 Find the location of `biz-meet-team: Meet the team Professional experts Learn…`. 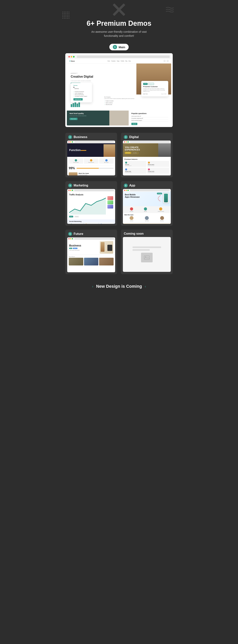

biz-meet-team: Meet the team Professional experts Learn… is located at coordinates (91, 174).